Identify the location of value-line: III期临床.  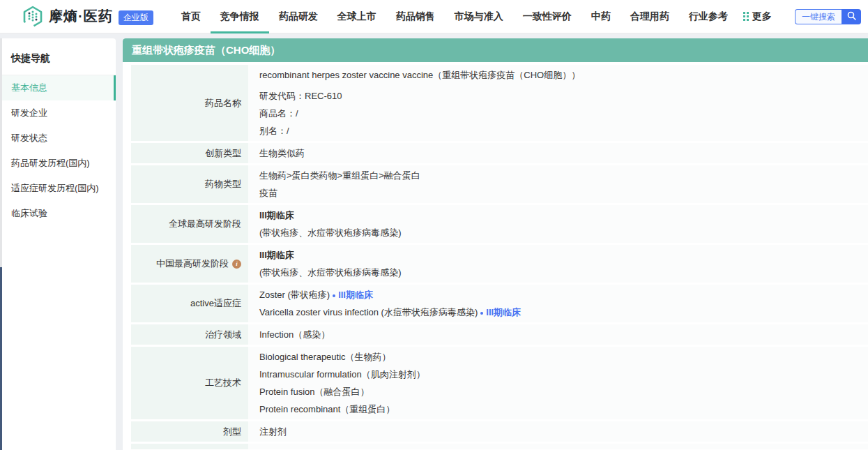
(561, 255).